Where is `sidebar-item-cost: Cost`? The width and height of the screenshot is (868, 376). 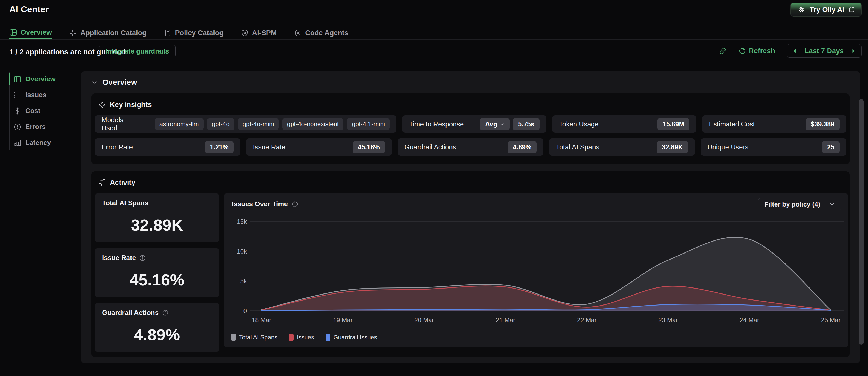
sidebar-item-cost: Cost is located at coordinates (44, 111).